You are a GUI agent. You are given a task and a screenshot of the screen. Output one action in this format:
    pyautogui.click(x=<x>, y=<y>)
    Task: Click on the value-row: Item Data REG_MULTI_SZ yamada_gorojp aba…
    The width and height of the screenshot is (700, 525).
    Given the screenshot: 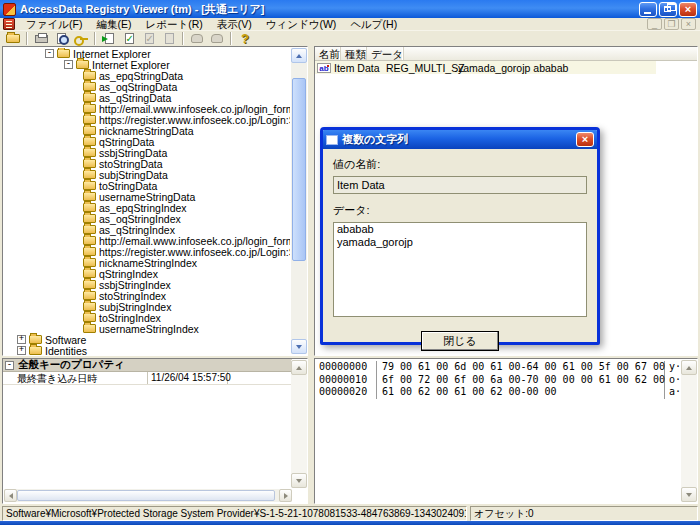 What is the action you would take?
    pyautogui.click(x=486, y=68)
    